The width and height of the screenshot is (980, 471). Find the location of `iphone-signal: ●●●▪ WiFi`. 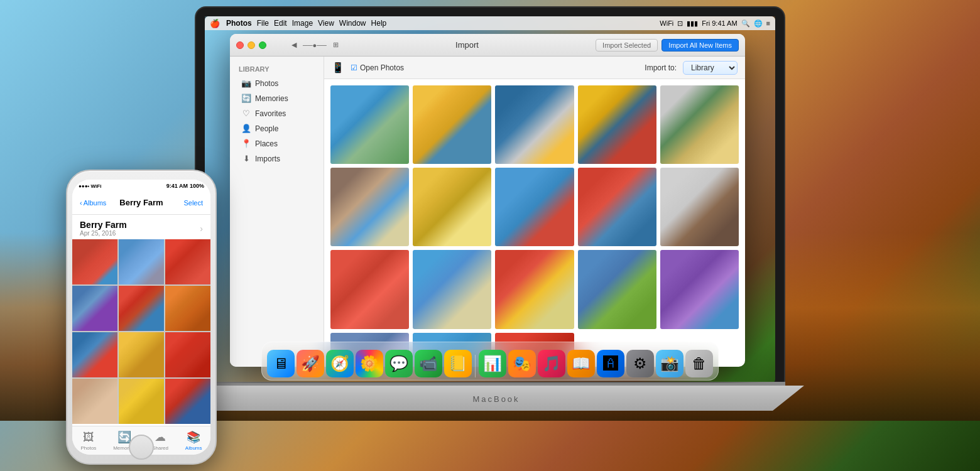

iphone-signal: ●●●▪ WiFi is located at coordinates (90, 186).